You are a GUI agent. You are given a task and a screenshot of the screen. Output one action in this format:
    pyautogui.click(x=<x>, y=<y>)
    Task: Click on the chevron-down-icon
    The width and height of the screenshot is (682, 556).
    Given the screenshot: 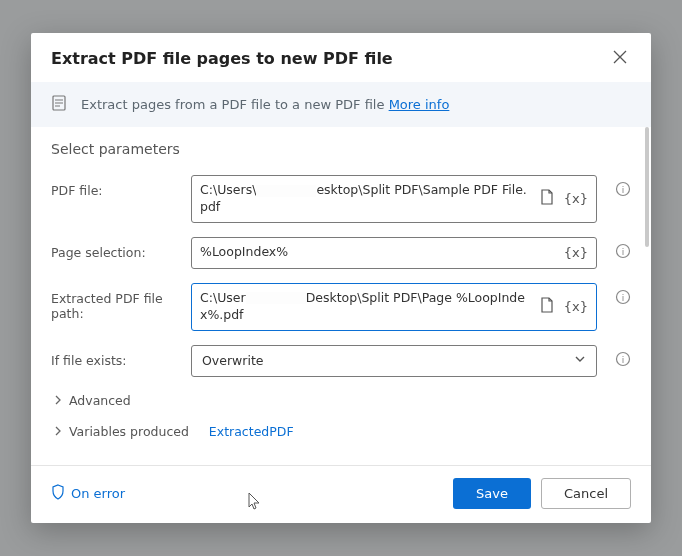 What is the action you would take?
    pyautogui.click(x=580, y=360)
    